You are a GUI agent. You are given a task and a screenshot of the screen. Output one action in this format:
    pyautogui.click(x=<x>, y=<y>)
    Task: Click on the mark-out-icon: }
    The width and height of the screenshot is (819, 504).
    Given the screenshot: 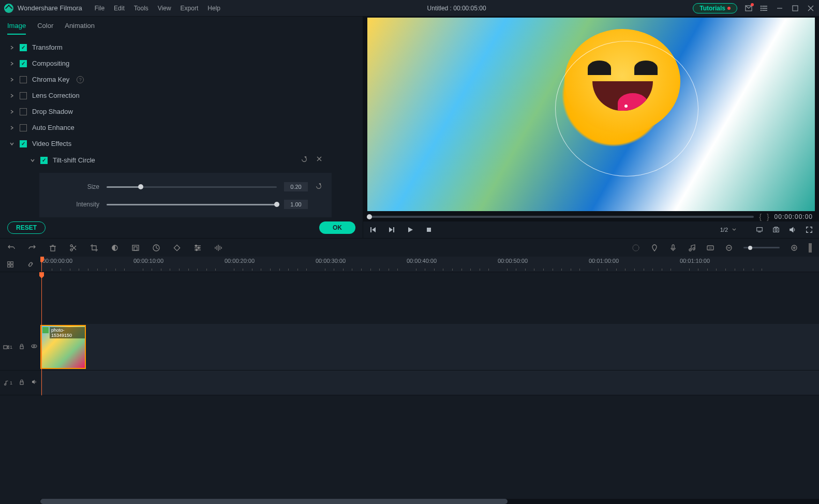 What is the action you would take?
    pyautogui.click(x=768, y=217)
    